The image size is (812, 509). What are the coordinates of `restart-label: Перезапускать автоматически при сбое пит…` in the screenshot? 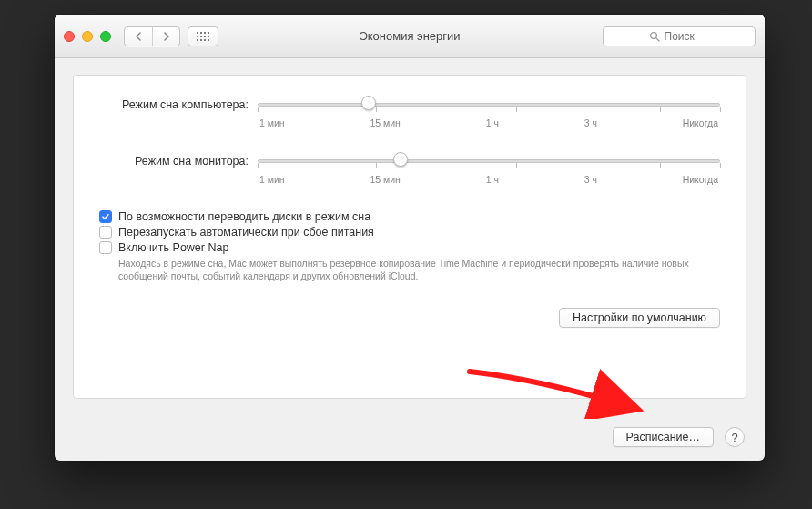 It's located at (246, 232).